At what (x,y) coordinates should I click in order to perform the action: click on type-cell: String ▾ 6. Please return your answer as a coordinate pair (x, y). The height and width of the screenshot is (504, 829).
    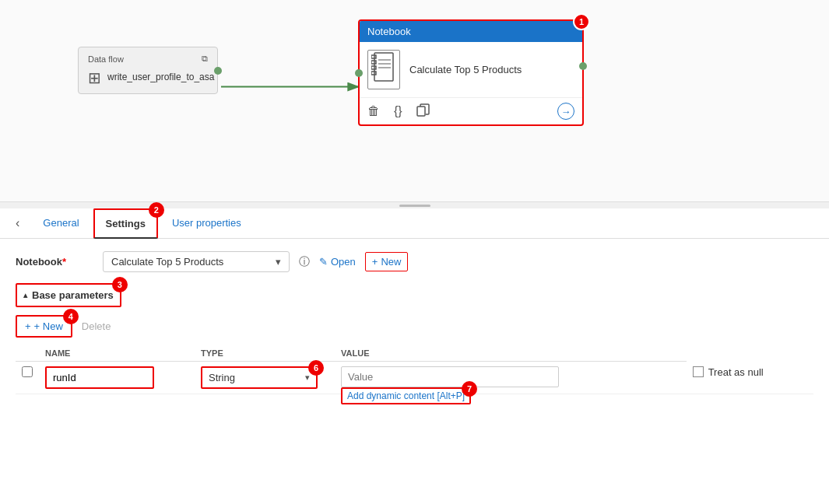
    Looking at the image, I should click on (265, 378).